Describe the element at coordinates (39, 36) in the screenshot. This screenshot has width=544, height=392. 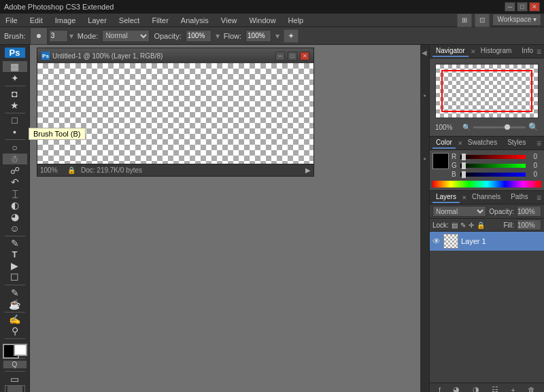
I see `brush-preview` at that location.